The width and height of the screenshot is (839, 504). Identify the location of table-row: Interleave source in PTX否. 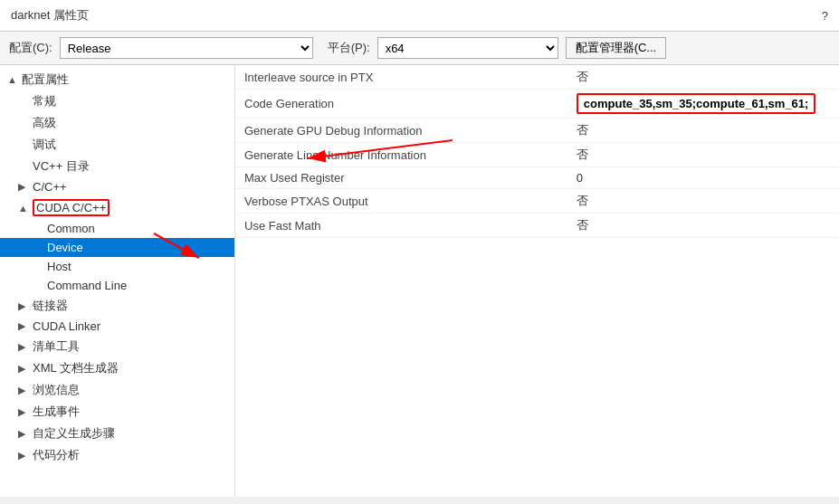
(538, 78).